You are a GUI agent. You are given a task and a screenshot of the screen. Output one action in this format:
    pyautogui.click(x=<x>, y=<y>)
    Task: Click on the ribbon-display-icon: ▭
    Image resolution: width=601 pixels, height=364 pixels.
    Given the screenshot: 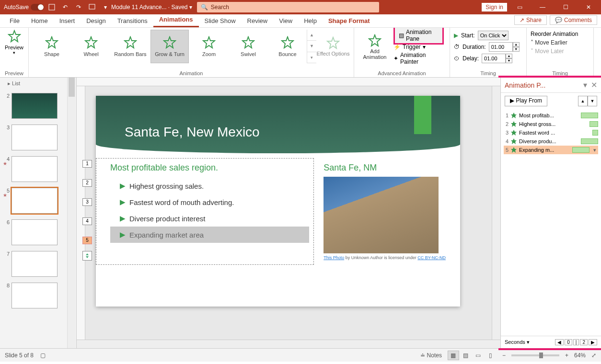 What is the action you would take?
    pyautogui.click(x=520, y=7)
    